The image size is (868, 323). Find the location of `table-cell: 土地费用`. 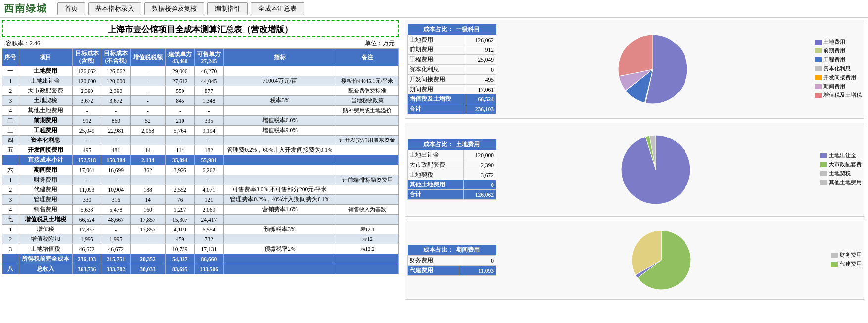

table-cell: 土地费用 is located at coordinates (46, 71).